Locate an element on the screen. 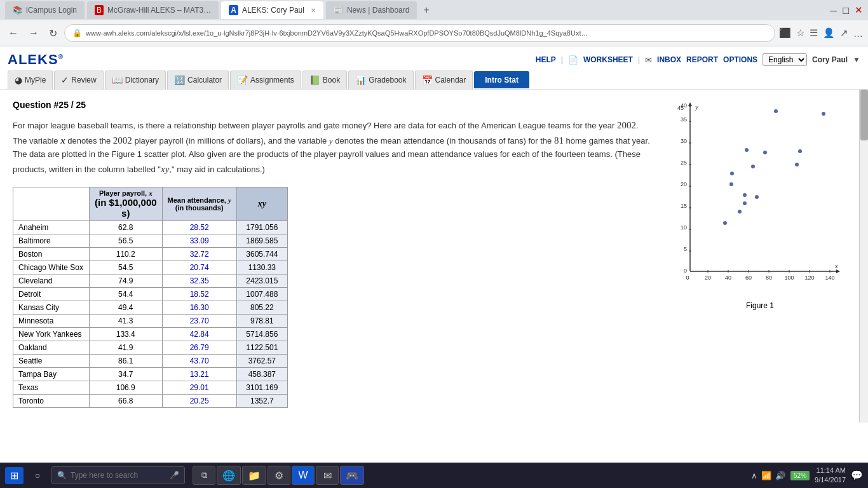 The width and height of the screenshot is (868, 488). nav-dictionary: 📖 Dictionary is located at coordinates (135, 80).